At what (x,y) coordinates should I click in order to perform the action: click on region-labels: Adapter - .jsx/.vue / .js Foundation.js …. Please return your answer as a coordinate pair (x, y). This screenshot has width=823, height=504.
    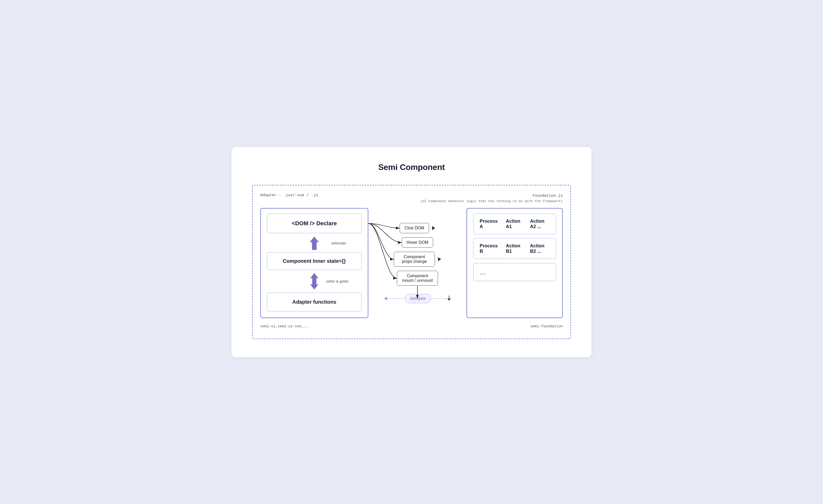
    Looking at the image, I should click on (412, 198).